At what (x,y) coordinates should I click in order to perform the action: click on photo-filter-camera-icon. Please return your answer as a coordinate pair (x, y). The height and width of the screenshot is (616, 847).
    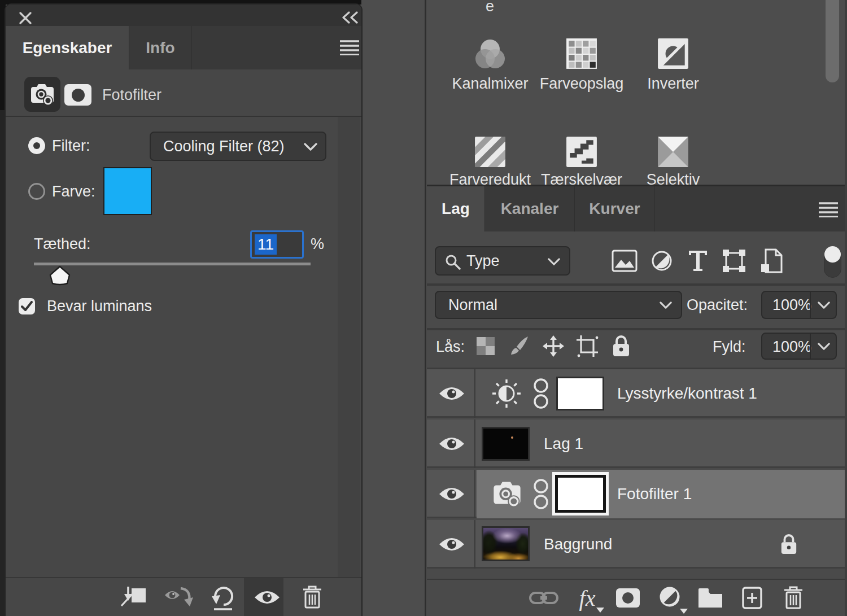
    Looking at the image, I should click on (42, 95).